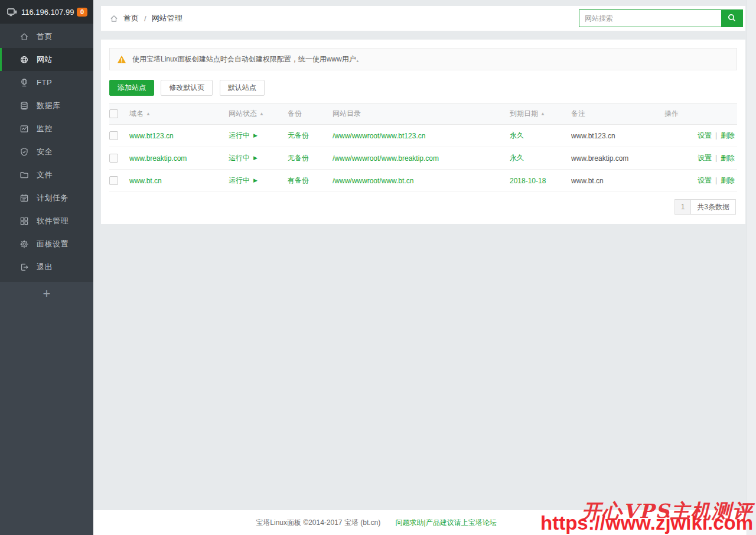 The height and width of the screenshot is (535, 756). Describe the element at coordinates (600, 158) in the screenshot. I see `remark-text: www.breaktip.com` at that location.